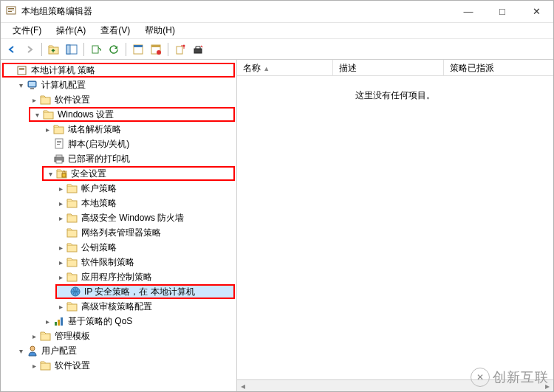 The height and width of the screenshot is (392, 554). Describe the element at coordinates (131, 100) in the screenshot. I see `tree-software-settings: ▸ 软件设置` at that location.